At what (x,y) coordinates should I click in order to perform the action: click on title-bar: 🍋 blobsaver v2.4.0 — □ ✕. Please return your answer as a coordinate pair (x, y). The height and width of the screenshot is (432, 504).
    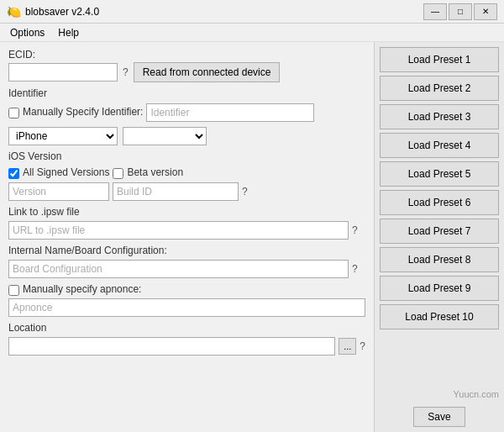
    Looking at the image, I should click on (252, 12).